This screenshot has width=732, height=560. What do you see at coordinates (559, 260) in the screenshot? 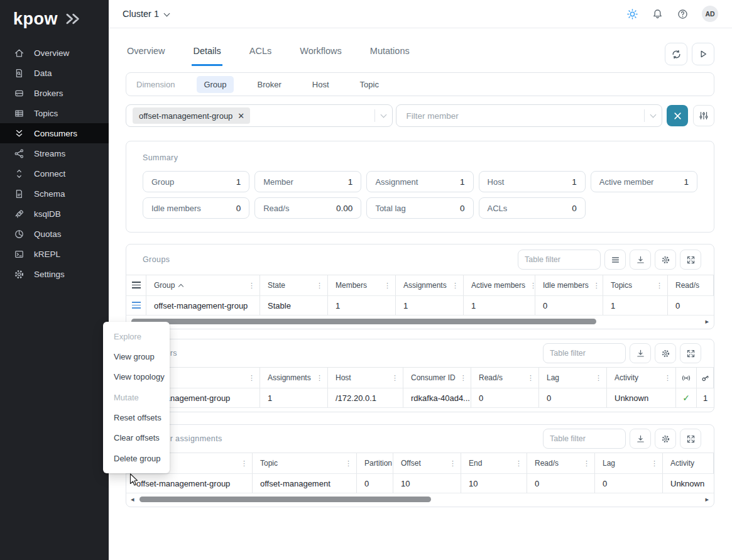
I see `groups-table-filter-input` at bounding box center [559, 260].